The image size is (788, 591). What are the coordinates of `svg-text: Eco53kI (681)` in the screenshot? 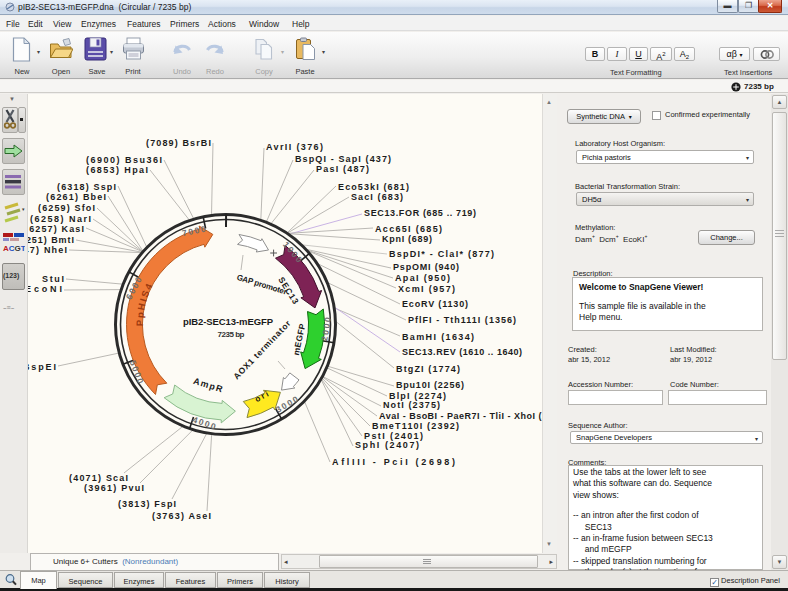 It's located at (374, 187).